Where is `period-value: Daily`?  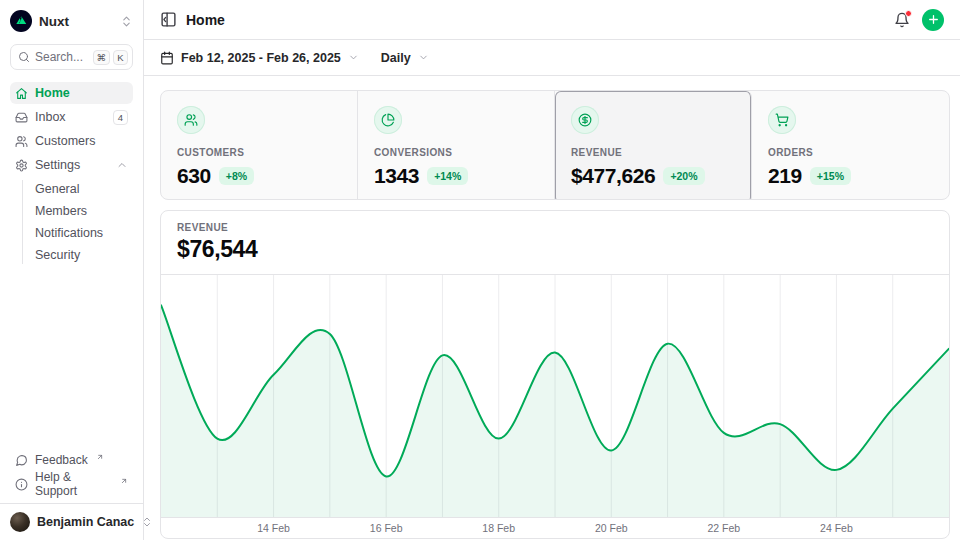 period-value: Daily is located at coordinates (396, 58).